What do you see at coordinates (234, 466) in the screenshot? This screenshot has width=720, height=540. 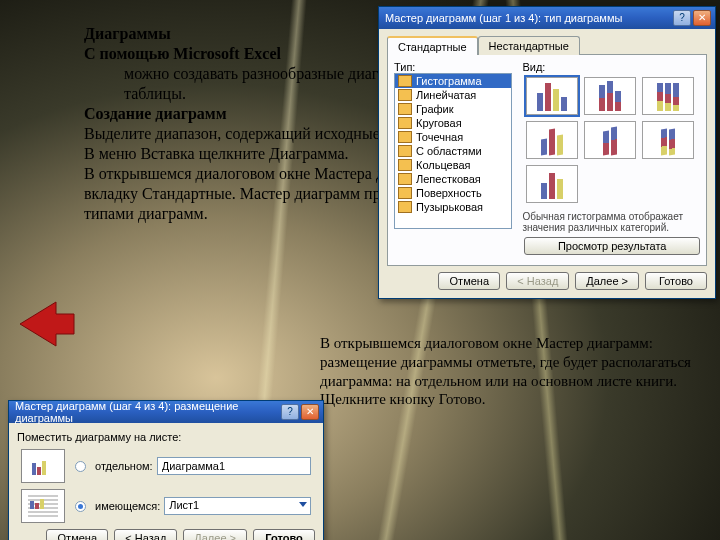 I see `new-sheet-name-input` at bounding box center [234, 466].